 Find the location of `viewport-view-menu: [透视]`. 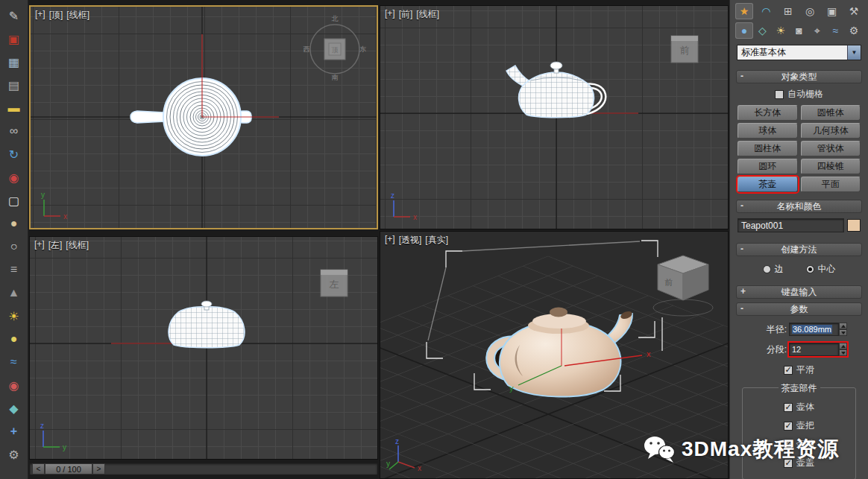

viewport-view-menu: [透视] is located at coordinates (410, 240).